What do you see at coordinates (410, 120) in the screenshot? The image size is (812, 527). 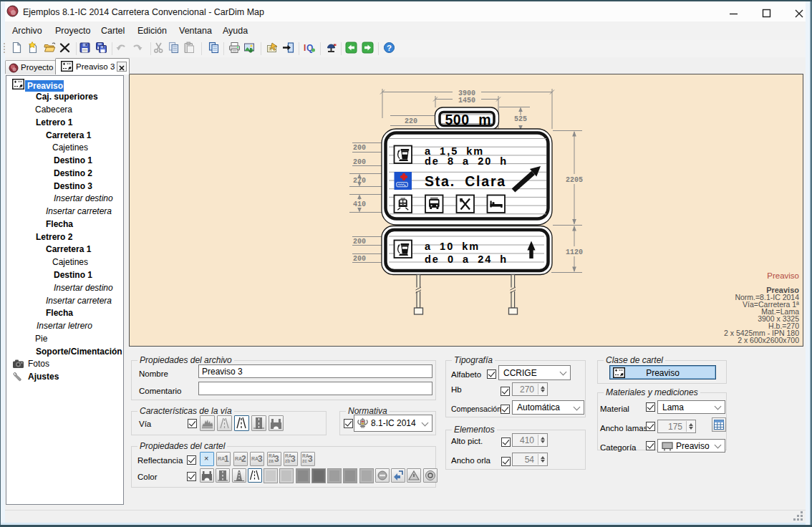 I see `svg-text: 220` at bounding box center [410, 120].